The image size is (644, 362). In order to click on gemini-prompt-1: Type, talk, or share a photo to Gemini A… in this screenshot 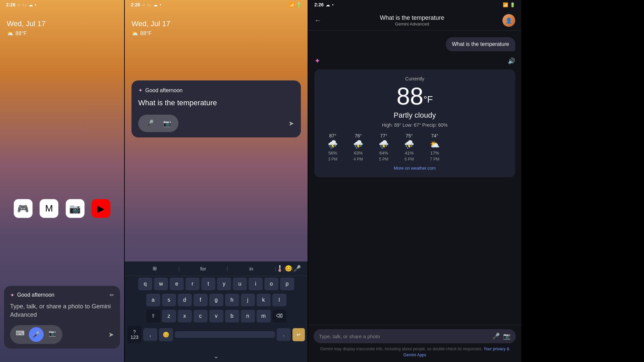, I will do `click(62, 311)`.